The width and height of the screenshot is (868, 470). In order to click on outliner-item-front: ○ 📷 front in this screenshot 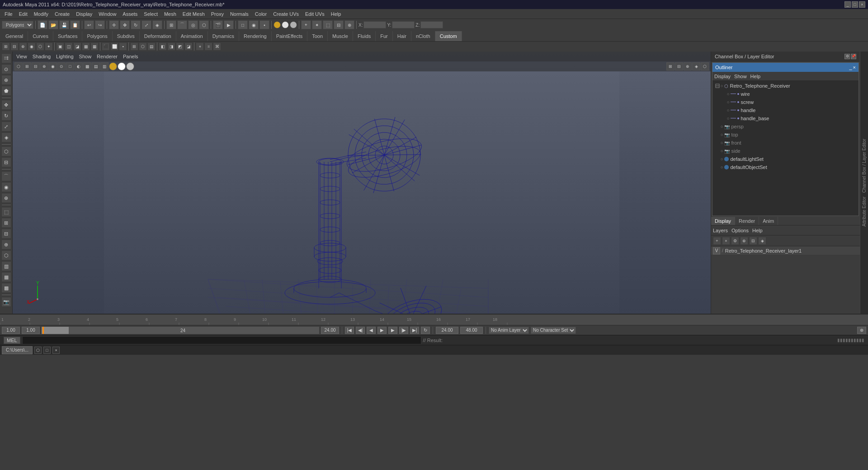, I will do `click(786, 143)`.